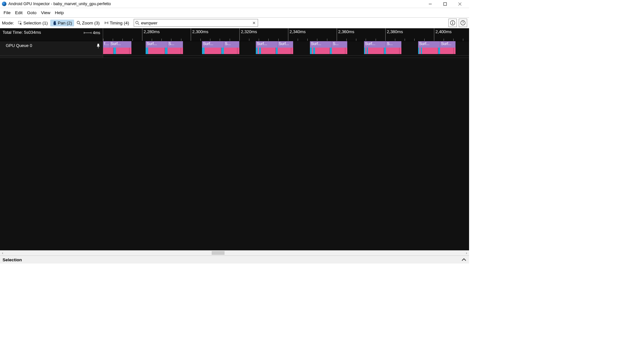  What do you see at coordinates (117, 23) in the screenshot?
I see `mode-timing: Timing (4)` at bounding box center [117, 23].